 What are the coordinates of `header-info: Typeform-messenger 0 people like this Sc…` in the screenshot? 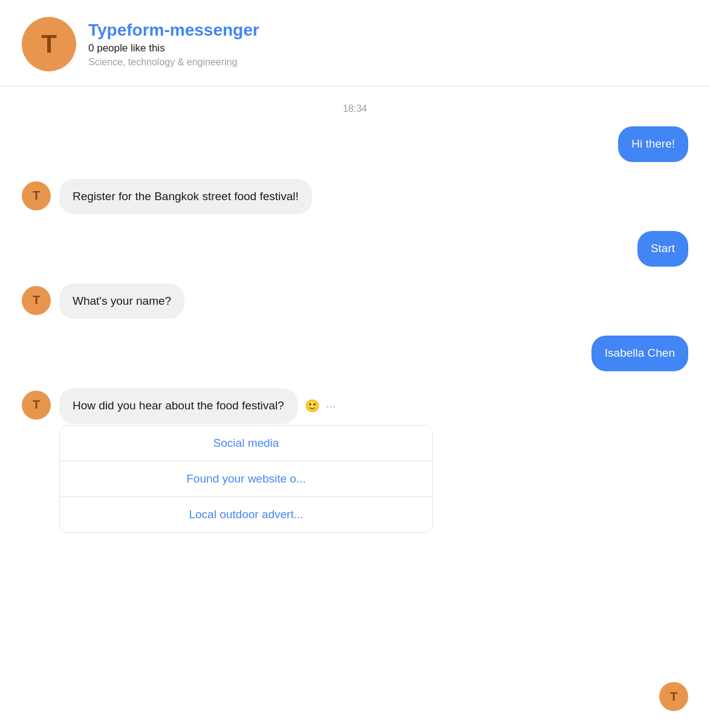 It's located at (174, 44).